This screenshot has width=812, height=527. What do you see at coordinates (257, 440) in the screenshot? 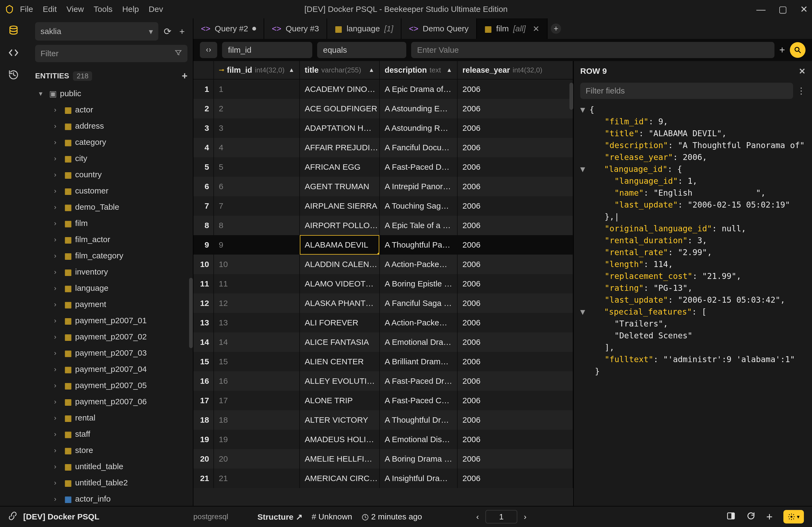
I see `cell-film-id: 19` at bounding box center [257, 440].